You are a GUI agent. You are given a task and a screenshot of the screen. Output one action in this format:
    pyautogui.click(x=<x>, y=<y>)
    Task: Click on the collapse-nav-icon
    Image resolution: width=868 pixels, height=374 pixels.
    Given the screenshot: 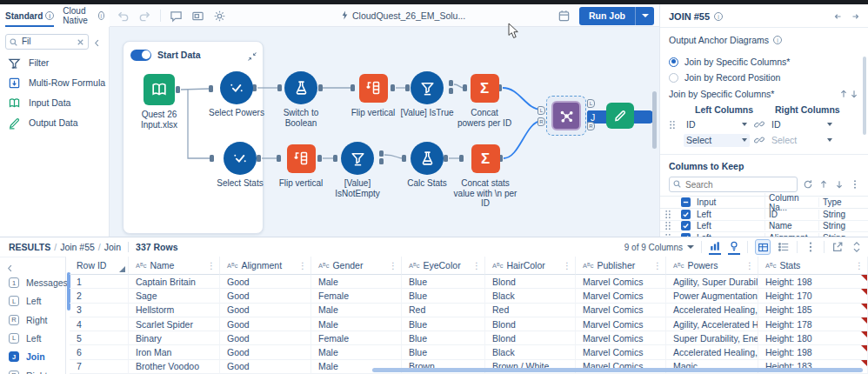 What is the action you would take?
    pyautogui.click(x=10, y=266)
    